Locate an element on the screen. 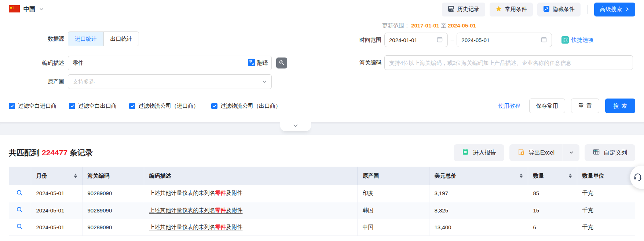 The width and height of the screenshot is (644, 241). translate-button: A 翻译 is located at coordinates (258, 63).